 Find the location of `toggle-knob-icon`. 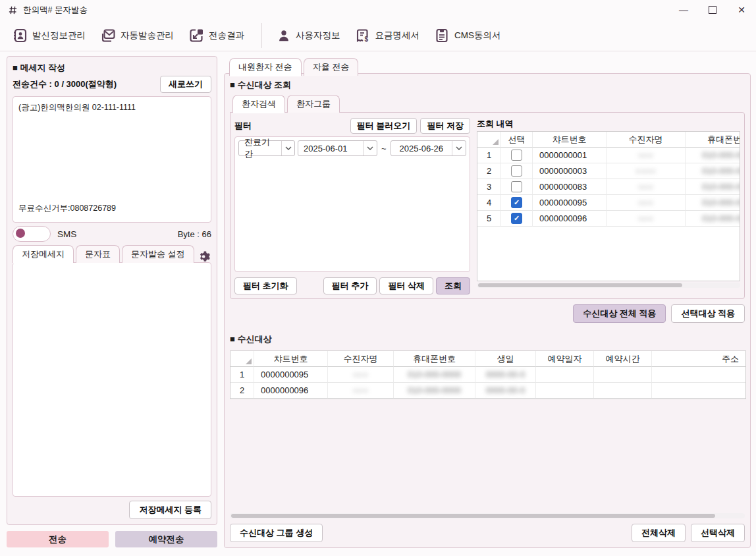

toggle-knob-icon is located at coordinates (20, 233).